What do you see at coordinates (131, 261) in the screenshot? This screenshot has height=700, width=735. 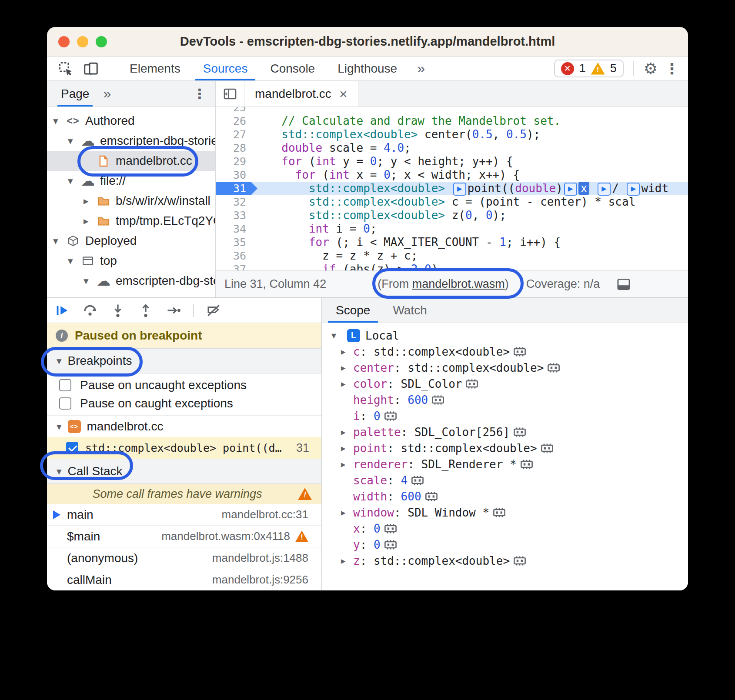 I see `tree-item: top` at bounding box center [131, 261].